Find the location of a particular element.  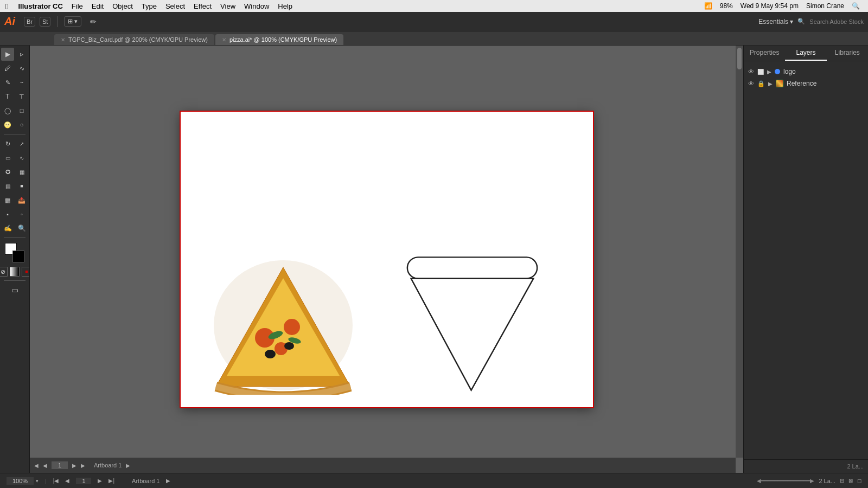

panel-toggle-3: ◻ is located at coordinates (859, 480).